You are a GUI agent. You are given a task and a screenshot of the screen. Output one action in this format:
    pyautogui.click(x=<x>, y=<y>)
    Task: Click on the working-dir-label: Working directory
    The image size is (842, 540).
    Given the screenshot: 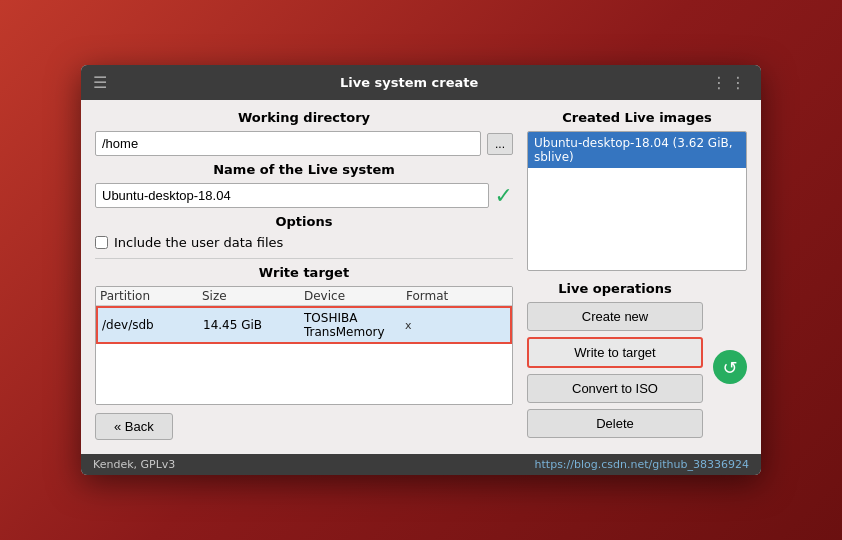 What is the action you would take?
    pyautogui.click(x=304, y=118)
    